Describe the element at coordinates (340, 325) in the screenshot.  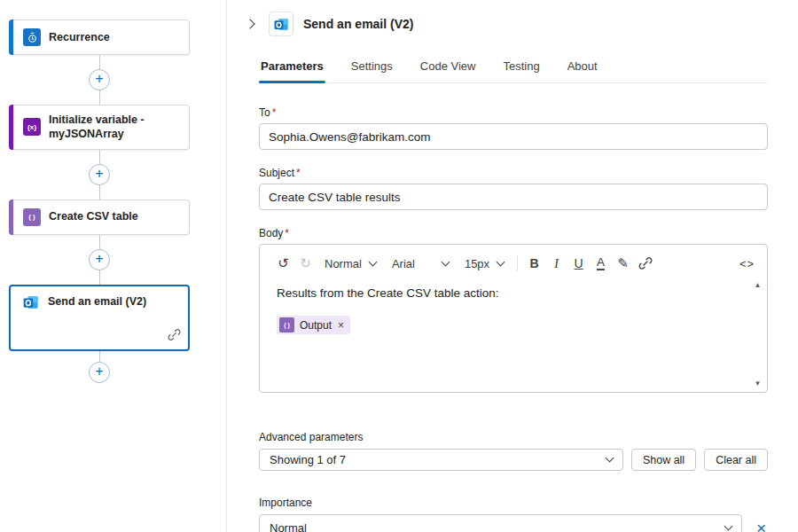
I see `remove-token-icon: ×` at that location.